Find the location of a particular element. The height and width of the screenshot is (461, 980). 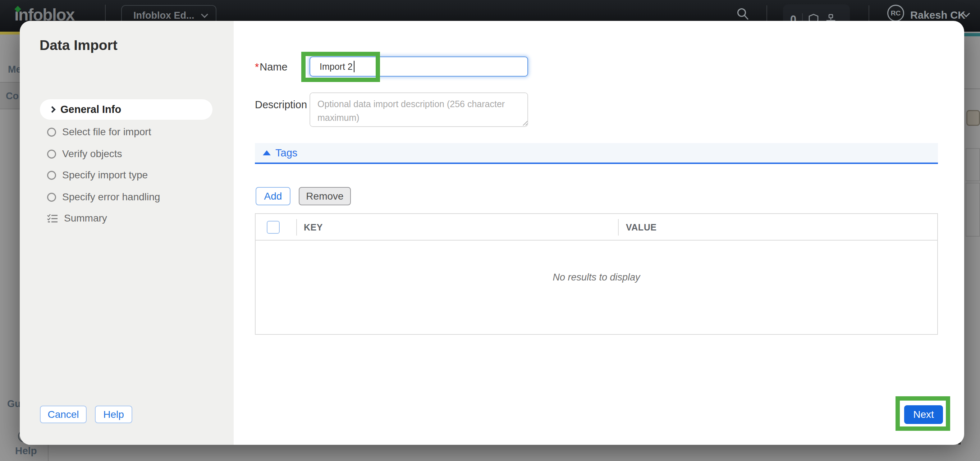

description-field-label: Description is located at coordinates (281, 105).